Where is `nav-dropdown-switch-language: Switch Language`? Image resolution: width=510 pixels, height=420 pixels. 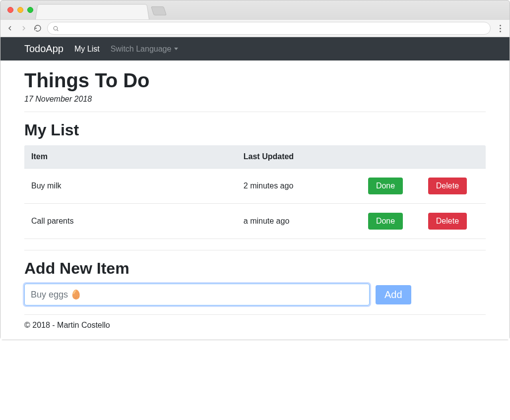 nav-dropdown-switch-language: Switch Language is located at coordinates (145, 49).